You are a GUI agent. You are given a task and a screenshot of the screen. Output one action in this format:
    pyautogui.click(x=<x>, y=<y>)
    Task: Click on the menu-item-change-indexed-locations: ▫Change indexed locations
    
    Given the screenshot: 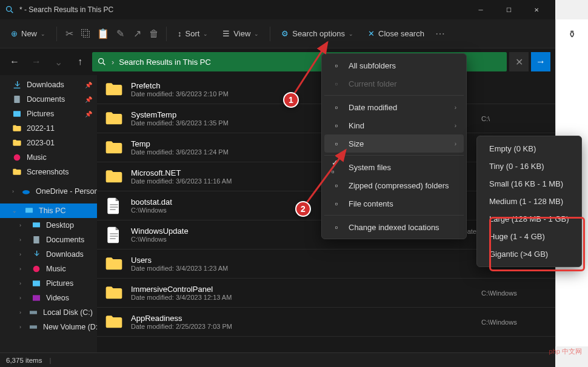 What is the action you would take?
    pyautogui.click(x=394, y=227)
    